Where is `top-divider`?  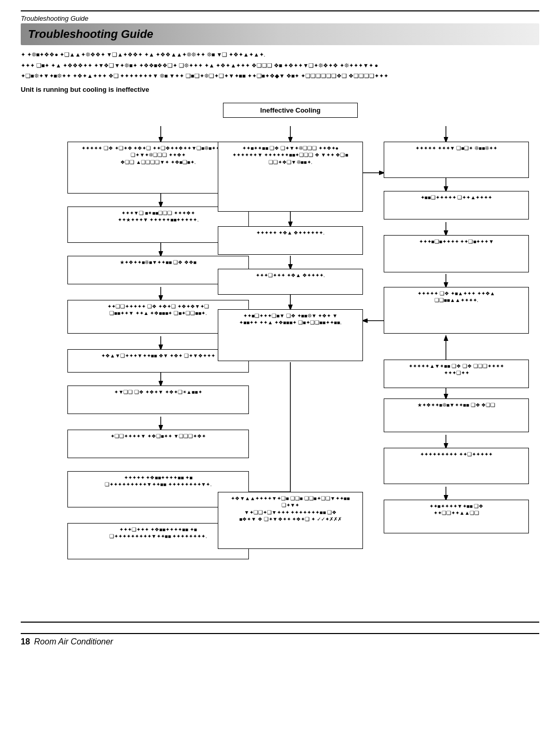
top-divider is located at coordinates (280, 11).